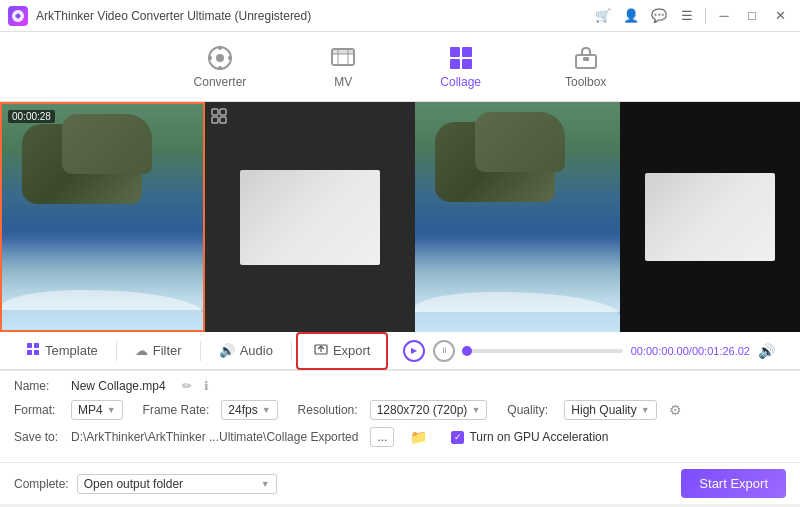  I want to click on grid-icon, so click(219, 118).